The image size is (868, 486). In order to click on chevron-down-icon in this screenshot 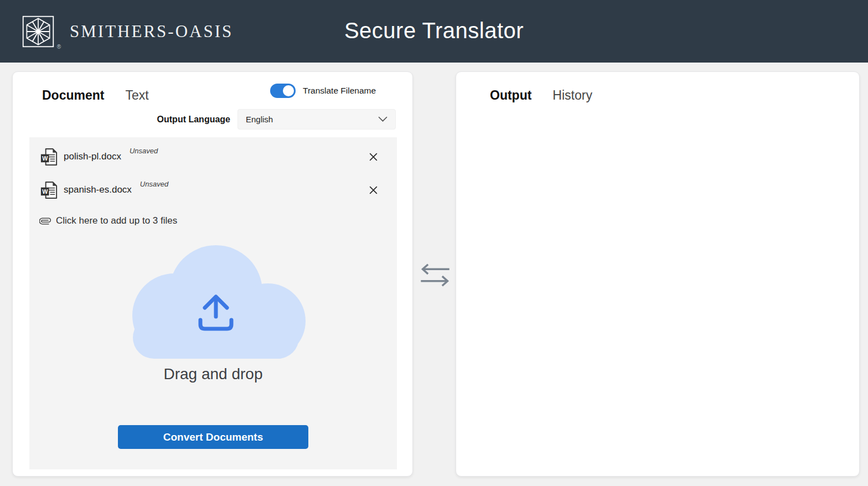, I will do `click(383, 120)`.